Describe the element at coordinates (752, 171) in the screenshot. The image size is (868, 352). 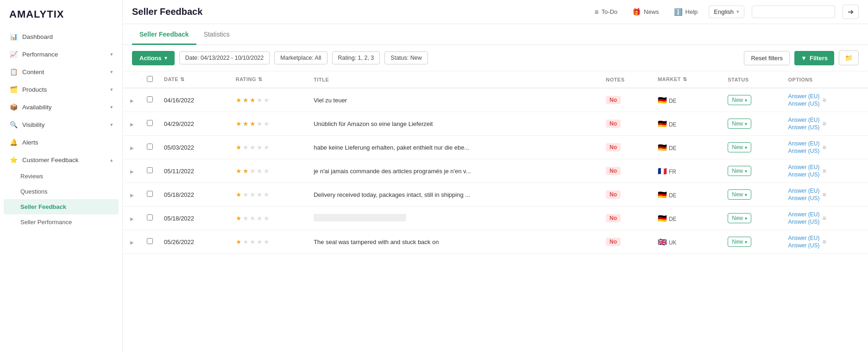
I see `row-status: New ▾` at that location.